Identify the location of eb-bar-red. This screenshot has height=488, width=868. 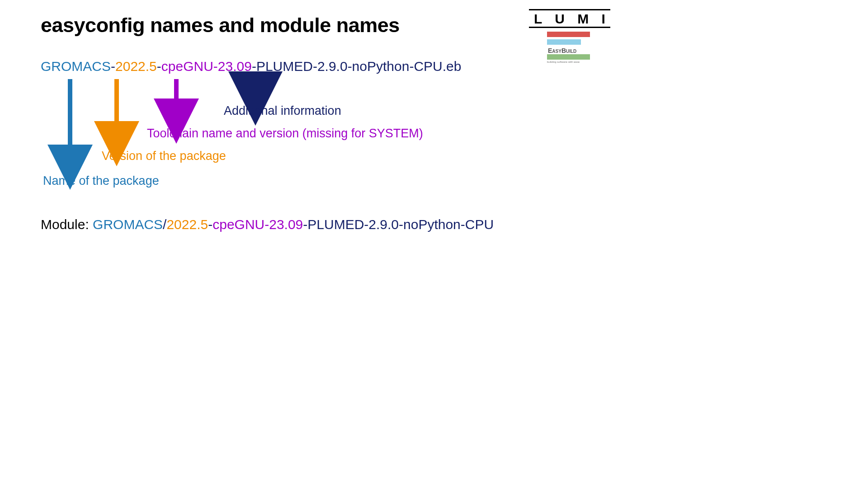
(569, 34).